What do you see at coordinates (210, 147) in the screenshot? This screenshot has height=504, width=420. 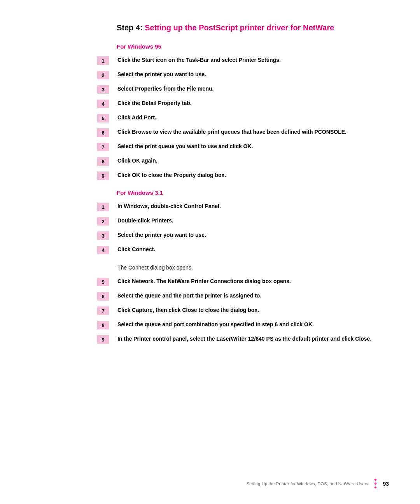 I see `list-item: 7 Select the print queue you want to use…` at bounding box center [210, 147].